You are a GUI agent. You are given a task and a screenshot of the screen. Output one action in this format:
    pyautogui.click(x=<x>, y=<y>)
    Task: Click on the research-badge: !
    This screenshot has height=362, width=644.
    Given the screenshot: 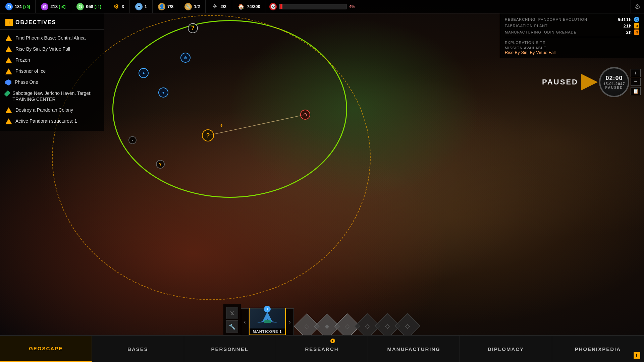 What is the action you would take?
    pyautogui.click(x=333, y=341)
    